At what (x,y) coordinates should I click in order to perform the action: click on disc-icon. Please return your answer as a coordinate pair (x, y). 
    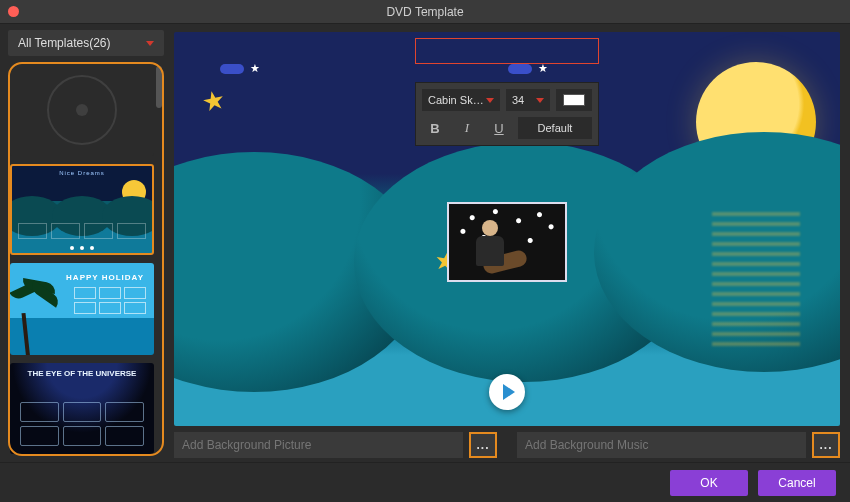
    Looking at the image, I should click on (82, 110).